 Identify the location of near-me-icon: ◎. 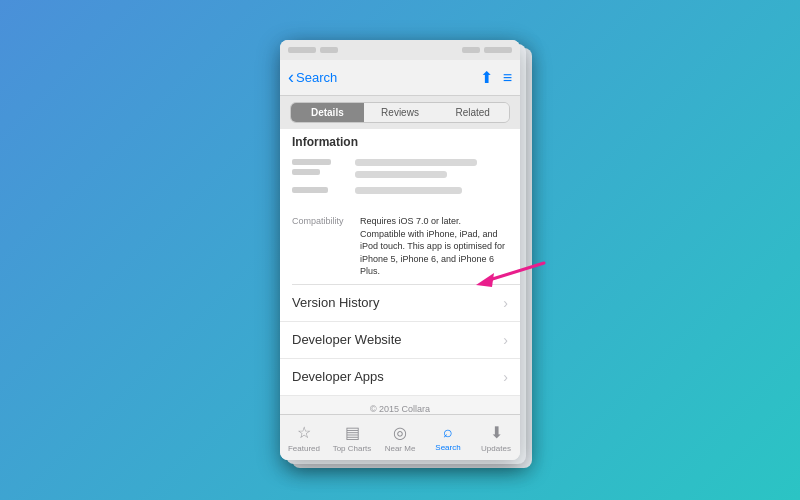
(400, 432).